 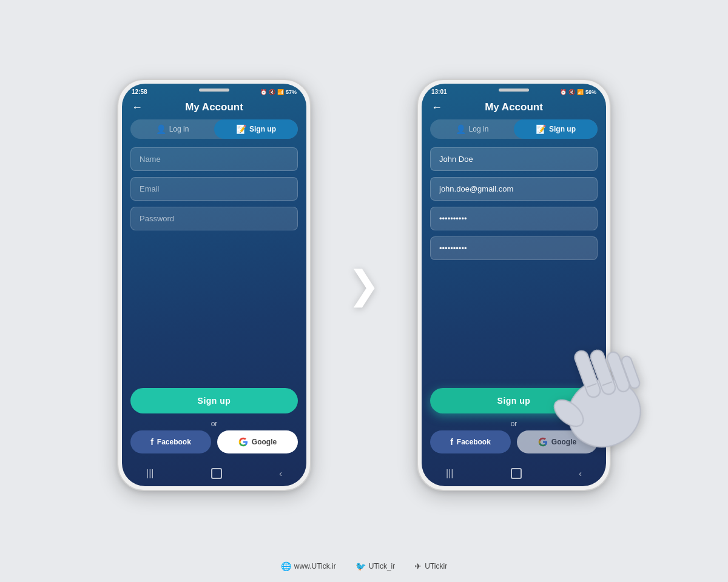 What do you see at coordinates (214, 424) in the screenshot?
I see `or-text-left: or` at bounding box center [214, 424].